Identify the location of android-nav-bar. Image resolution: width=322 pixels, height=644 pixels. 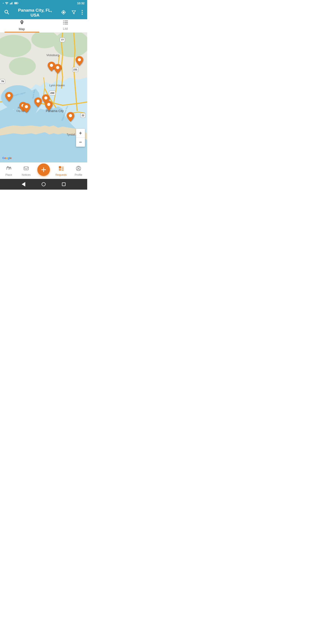
(44, 184).